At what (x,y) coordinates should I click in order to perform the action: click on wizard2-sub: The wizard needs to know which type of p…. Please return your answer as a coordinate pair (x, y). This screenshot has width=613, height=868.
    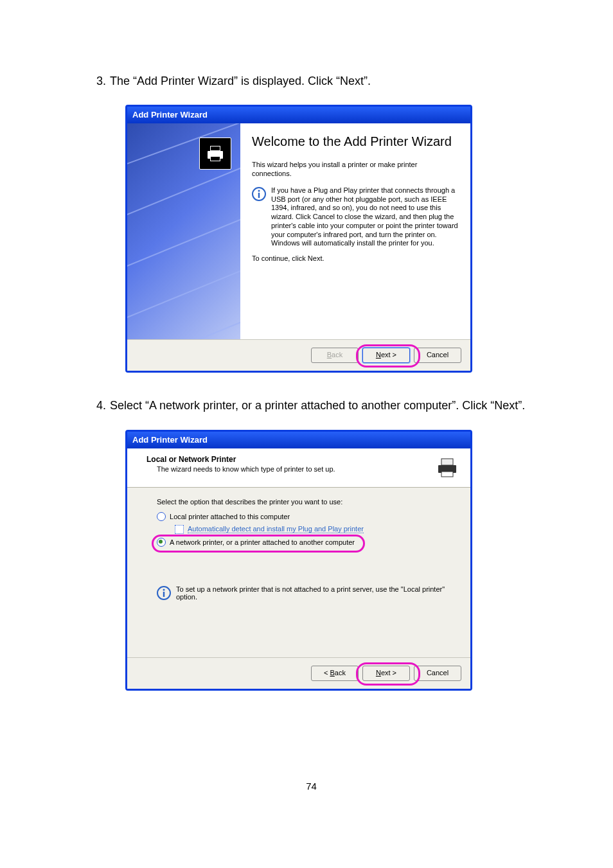
    Looking at the image, I should click on (290, 469).